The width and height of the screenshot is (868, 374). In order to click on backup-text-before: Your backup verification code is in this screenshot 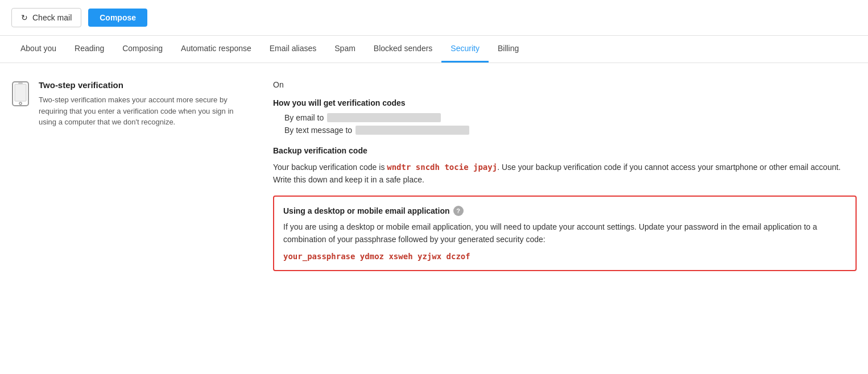, I will do `click(330, 167)`.